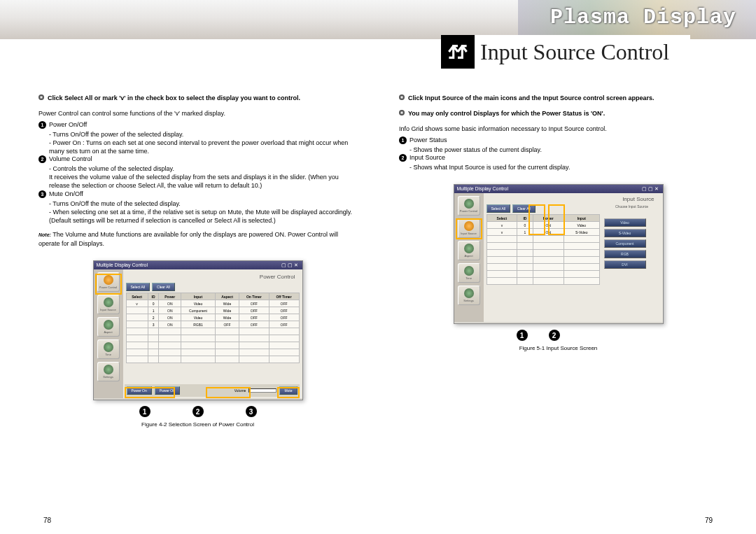 This screenshot has width=756, height=534. What do you see at coordinates (625, 254) in the screenshot?
I see `source-button: RGB` at bounding box center [625, 254].